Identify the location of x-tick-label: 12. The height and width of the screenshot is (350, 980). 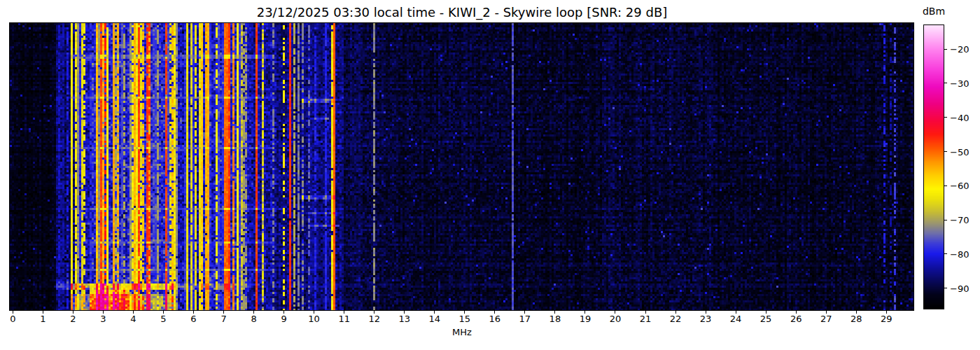
(374, 319).